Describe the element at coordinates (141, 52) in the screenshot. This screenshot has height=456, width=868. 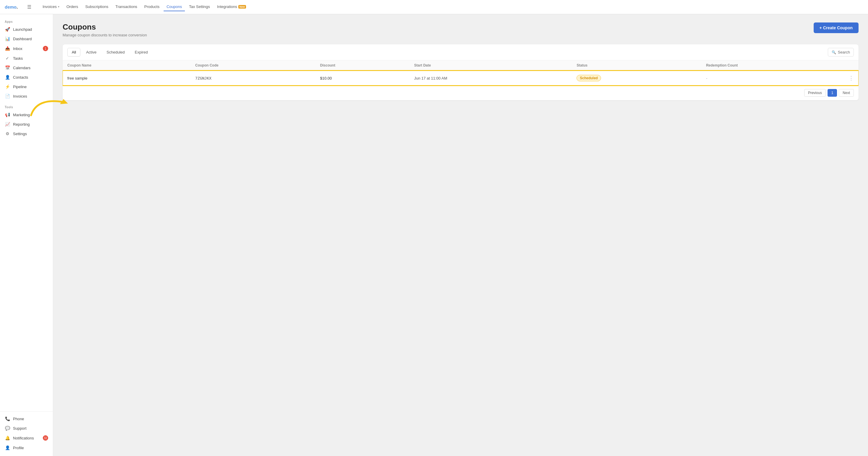
I see `filter-tab-expired: Expired` at that location.